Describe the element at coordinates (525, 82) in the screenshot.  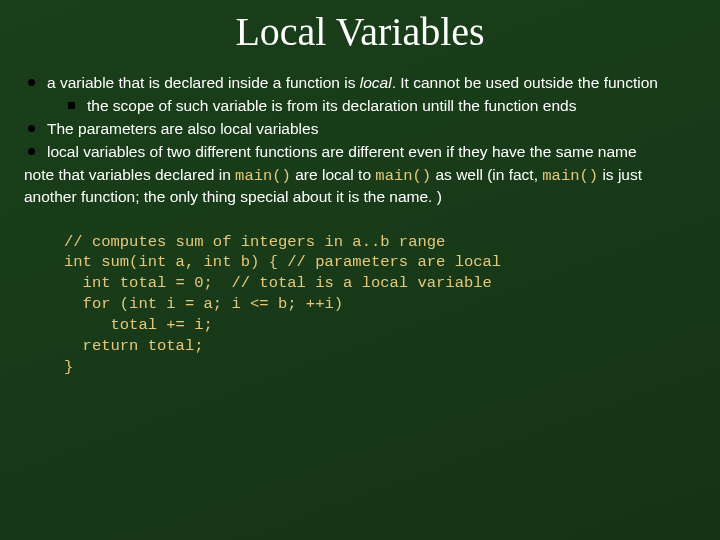
I see `bullet-1-post: . It cannot be used outside the function` at that location.